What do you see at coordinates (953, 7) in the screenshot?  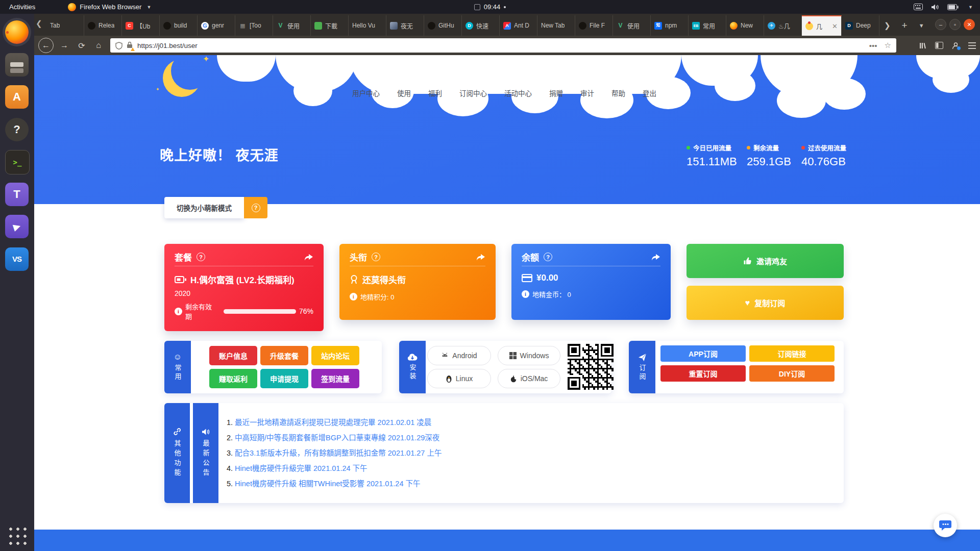 I see `battery-icon` at bounding box center [953, 7].